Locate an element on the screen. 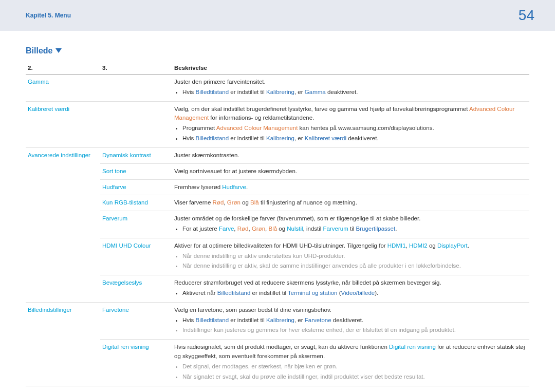 This screenshot has width=555, height=392. setting-bevaeg: Bevægelseslys is located at coordinates (122, 283).